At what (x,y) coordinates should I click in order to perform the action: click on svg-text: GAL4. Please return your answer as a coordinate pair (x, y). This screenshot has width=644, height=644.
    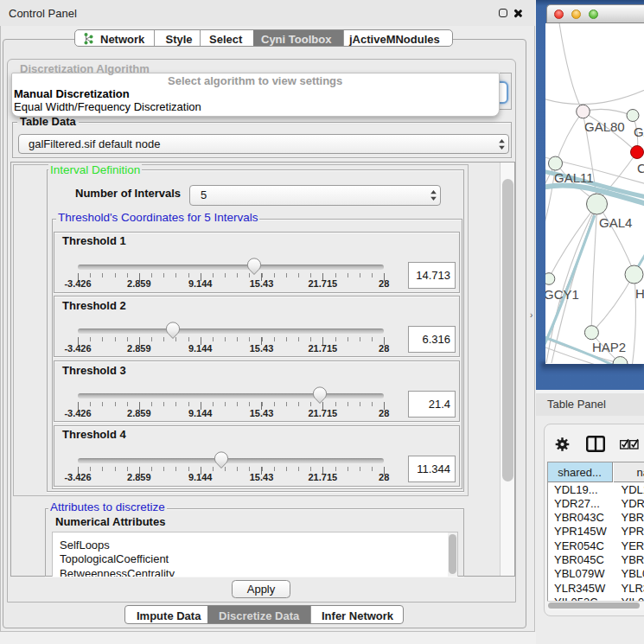
    Looking at the image, I should click on (615, 223).